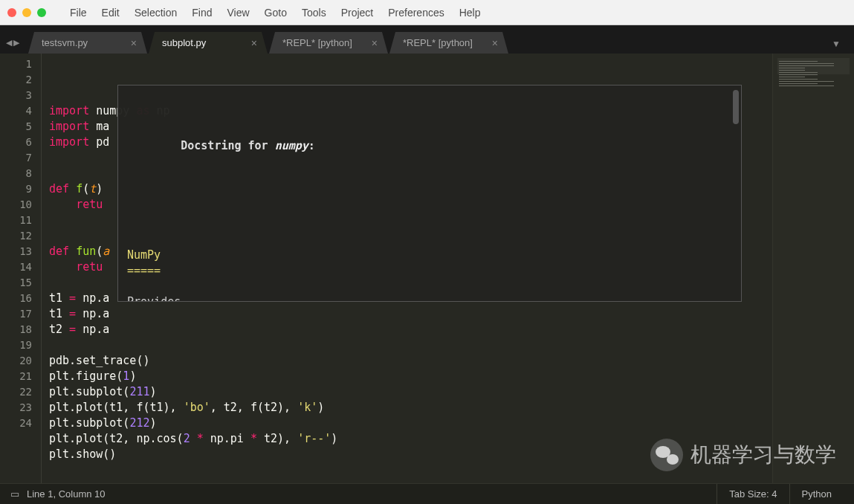 This screenshot has width=854, height=504. I want to click on menu-file: File, so click(79, 13).